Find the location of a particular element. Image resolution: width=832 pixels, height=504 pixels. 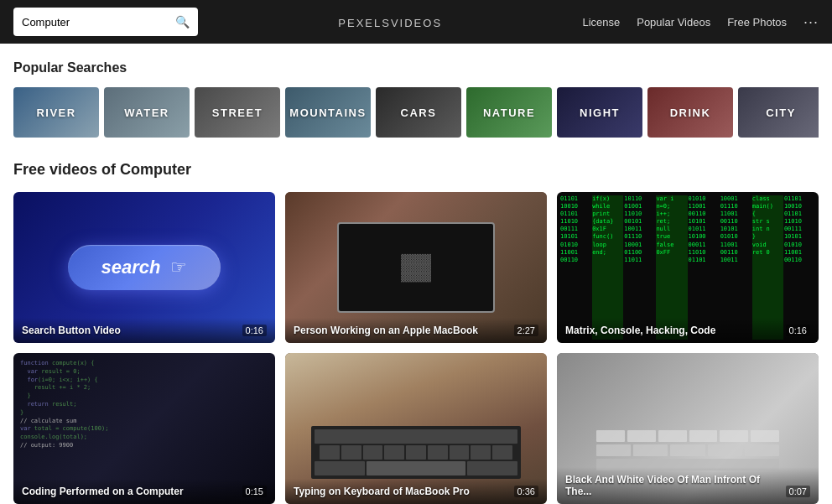

nav-license: License is located at coordinates (601, 22).